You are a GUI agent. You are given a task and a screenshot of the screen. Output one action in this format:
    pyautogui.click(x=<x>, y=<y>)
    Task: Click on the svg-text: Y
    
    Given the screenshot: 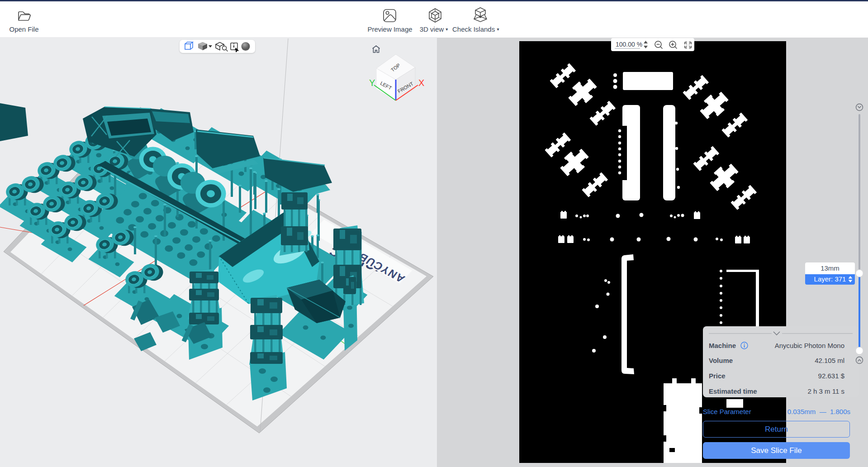 What is the action you would take?
    pyautogui.click(x=372, y=83)
    